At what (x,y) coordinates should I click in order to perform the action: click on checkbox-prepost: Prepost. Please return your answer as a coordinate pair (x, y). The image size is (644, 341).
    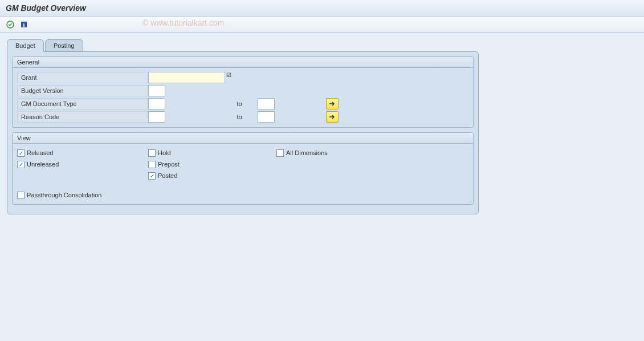
    Looking at the image, I should click on (212, 164).